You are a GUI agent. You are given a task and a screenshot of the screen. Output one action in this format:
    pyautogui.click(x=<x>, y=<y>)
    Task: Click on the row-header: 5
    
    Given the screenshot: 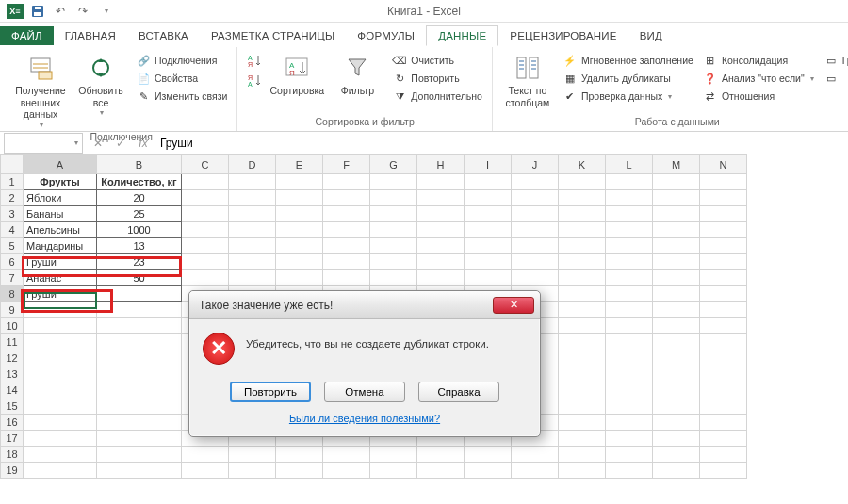 What is the action you would take?
    pyautogui.click(x=12, y=247)
    